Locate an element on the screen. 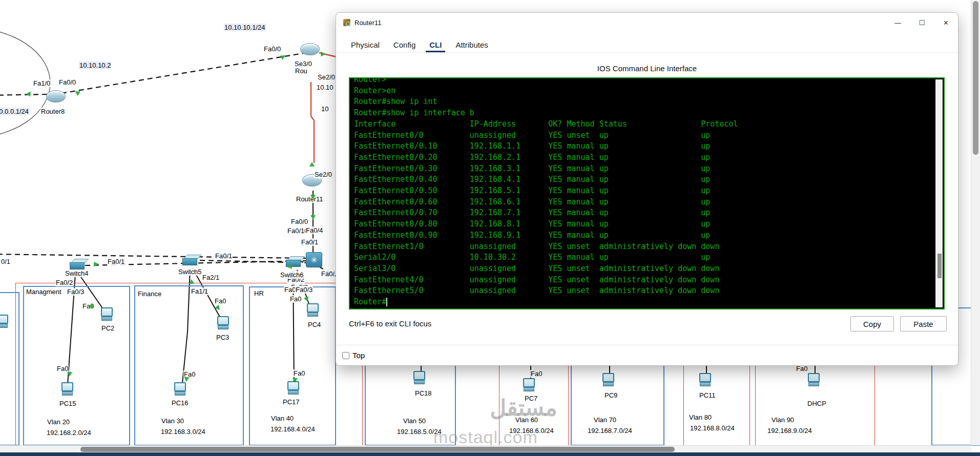 This screenshot has height=456, width=980. top-checkbox-label: Top is located at coordinates (359, 356).